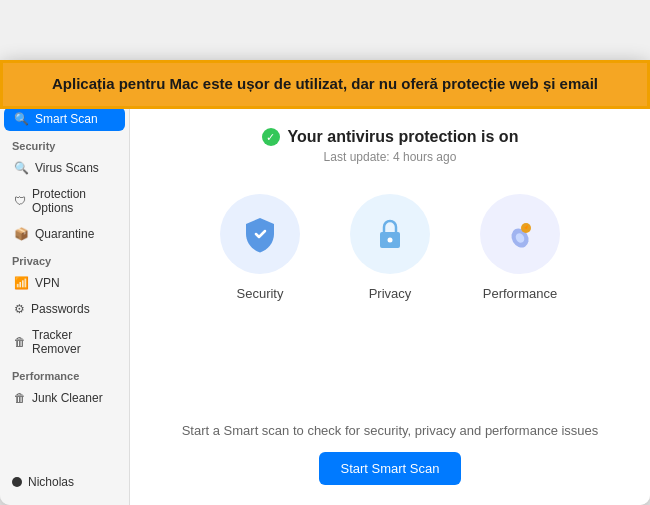  What do you see at coordinates (390, 468) in the screenshot?
I see `start-smart-scan-button: Start Smart Scan` at bounding box center [390, 468].